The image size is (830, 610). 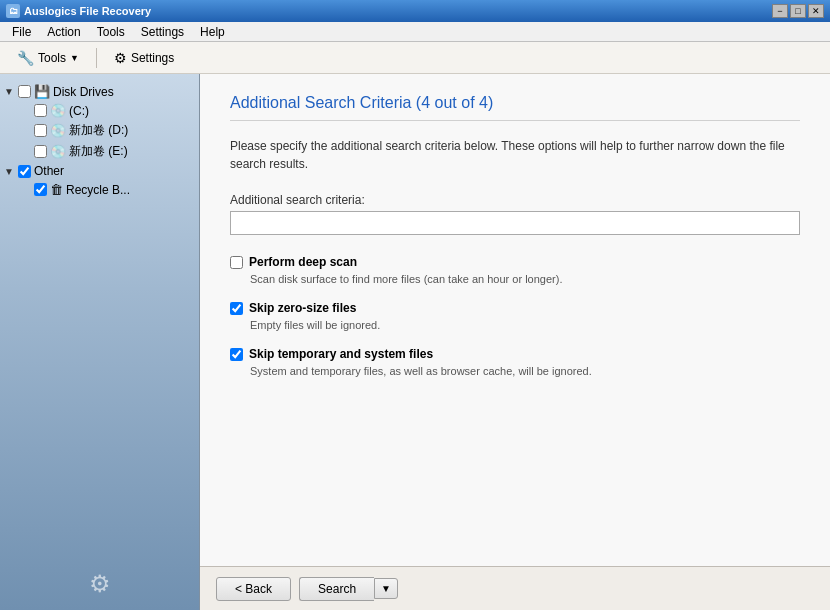 I want to click on option-skip-zero: Skip zero-size files Empty files will be…, so click(x=515, y=316).